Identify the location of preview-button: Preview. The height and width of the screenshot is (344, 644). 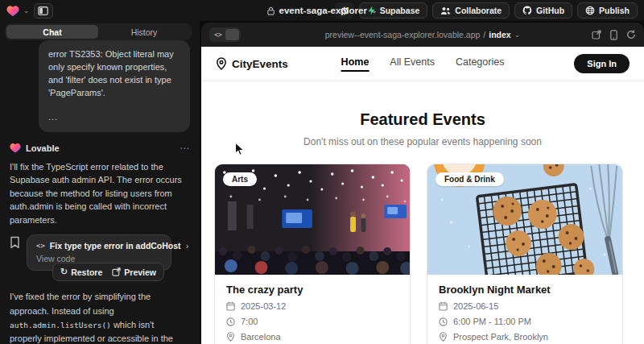
(134, 272).